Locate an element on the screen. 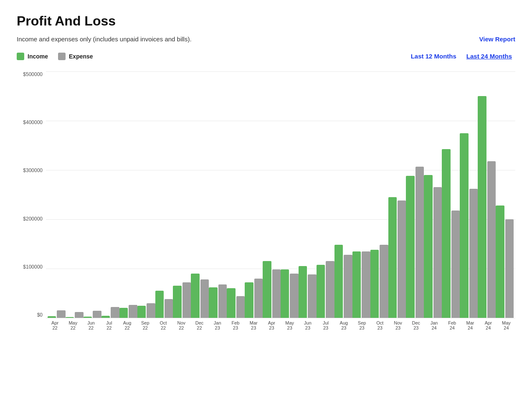 The width and height of the screenshot is (532, 411). x-label: May23 is located at coordinates (290, 328).